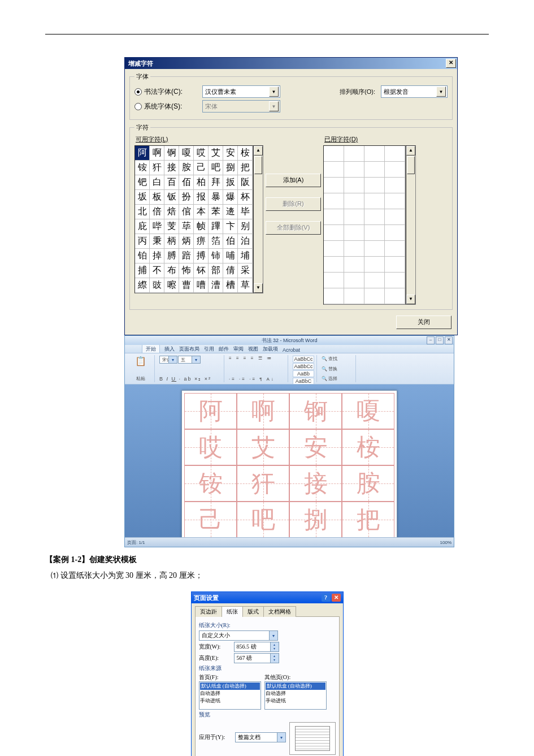 The image size is (534, 756). I want to click on char-cell: 痹, so click(201, 241).